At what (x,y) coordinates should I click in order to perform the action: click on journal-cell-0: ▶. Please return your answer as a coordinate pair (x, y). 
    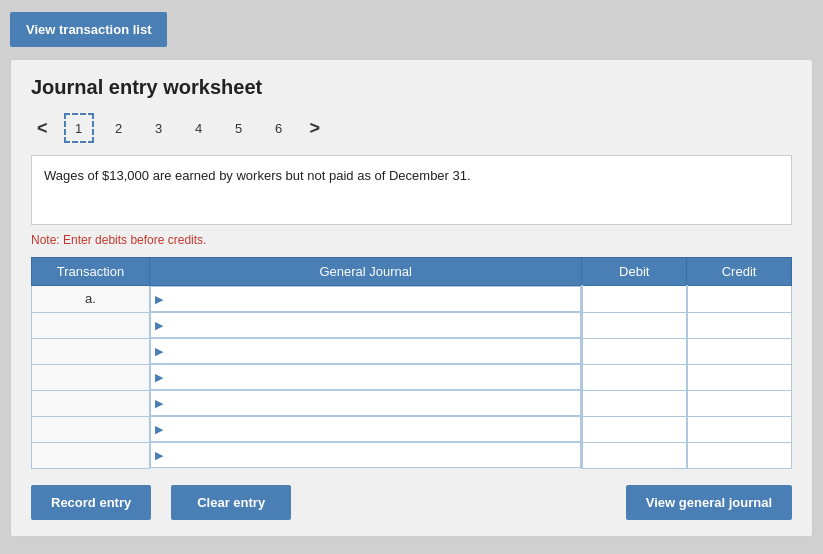
    Looking at the image, I should click on (366, 299).